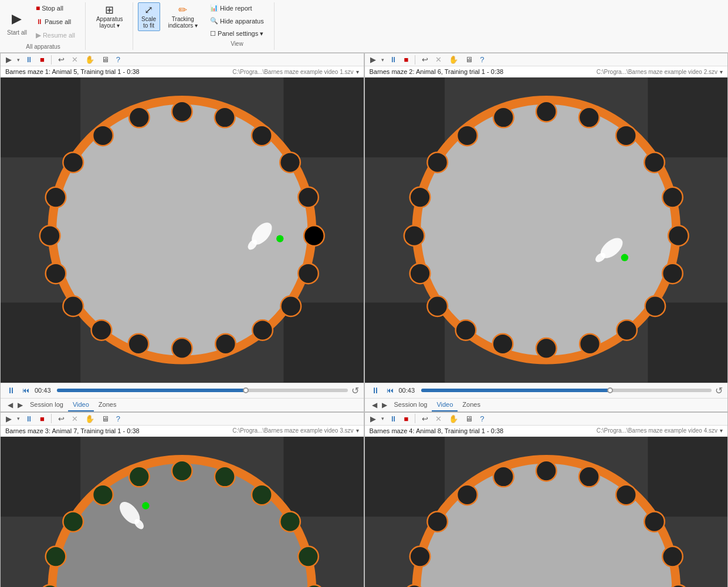 The image size is (728, 587). What do you see at coordinates (382, 60) in the screenshot?
I see `p2-play-dropdown: ▾` at bounding box center [382, 60].